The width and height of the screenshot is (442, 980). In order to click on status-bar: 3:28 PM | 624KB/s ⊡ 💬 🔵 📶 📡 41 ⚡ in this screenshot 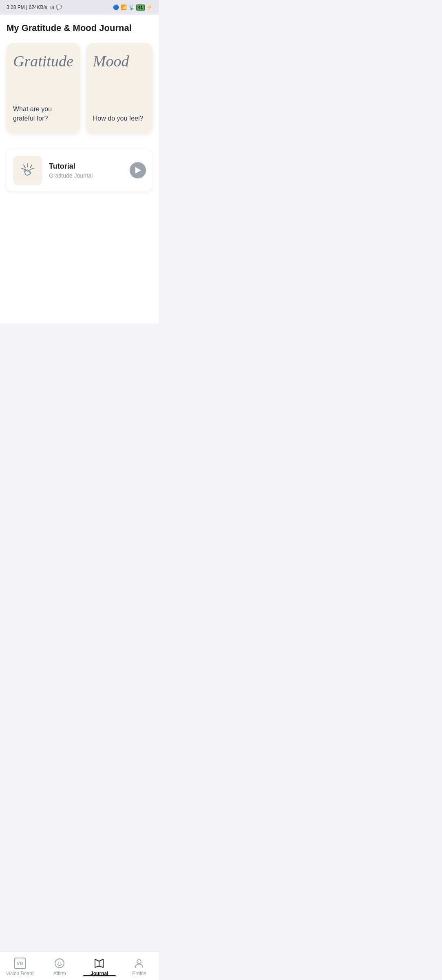, I will do `click(80, 7)`.